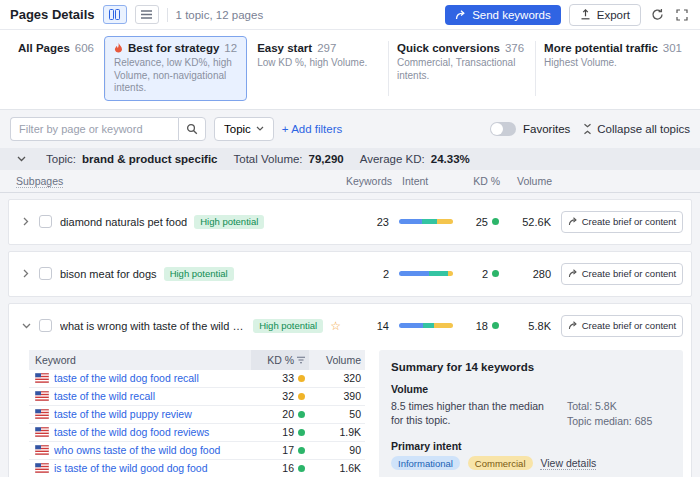  What do you see at coordinates (368, 181) in the screenshot?
I see `header-keywords: Keywords` at bounding box center [368, 181].